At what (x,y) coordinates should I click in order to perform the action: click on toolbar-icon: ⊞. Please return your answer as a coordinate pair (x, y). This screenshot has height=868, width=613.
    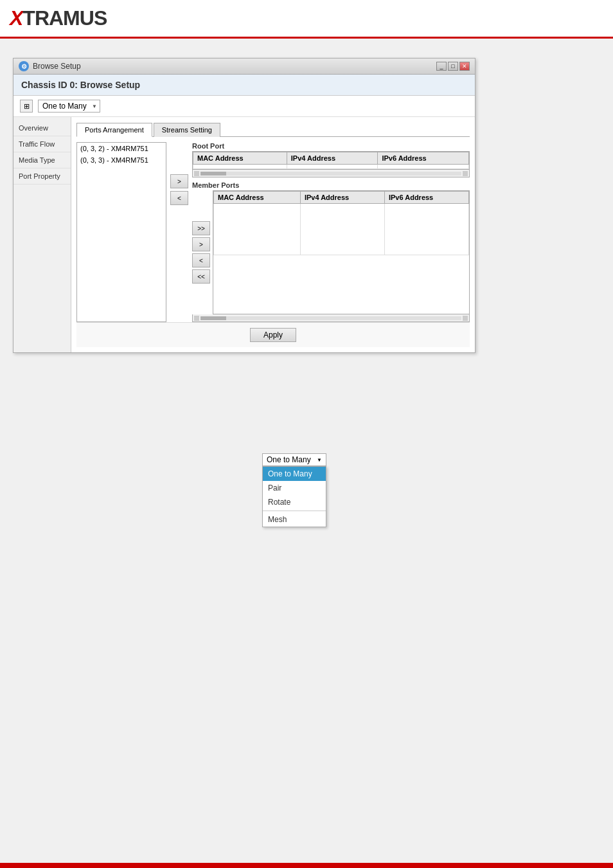
    Looking at the image, I should click on (26, 106).